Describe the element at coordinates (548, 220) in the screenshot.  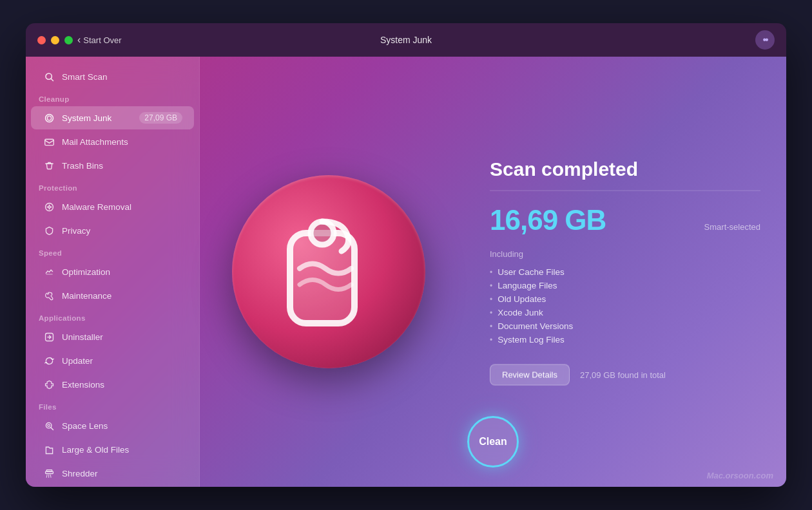
I see `size-value: 16,69 GB` at that location.